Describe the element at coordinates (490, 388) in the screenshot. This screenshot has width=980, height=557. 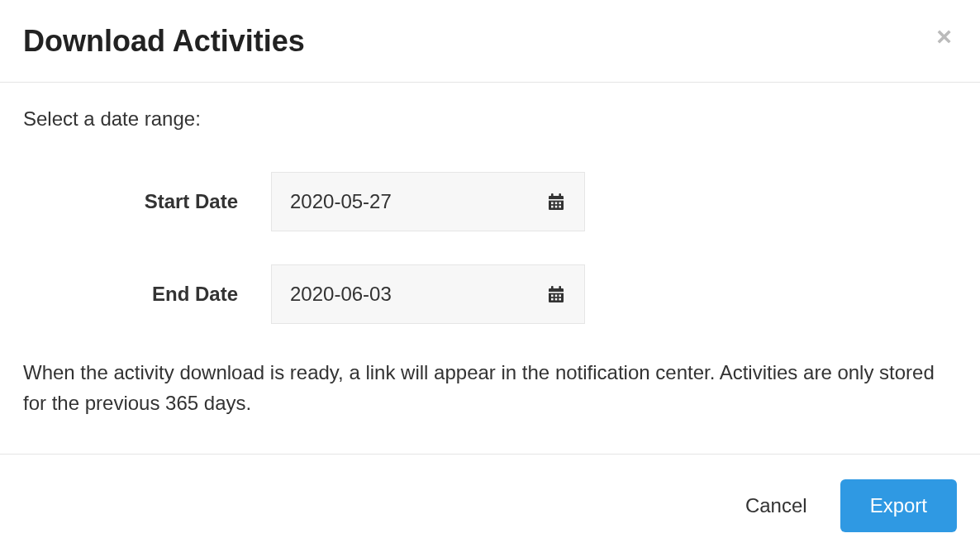
I see `helper-text: When the activity download is ready, a l…` at that location.